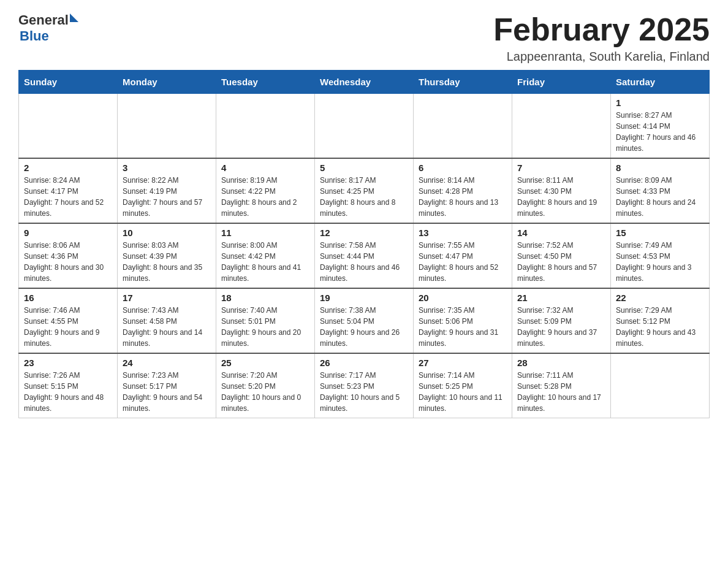 Image resolution: width=728 pixels, height=563 pixels. Describe the element at coordinates (561, 262) in the screenshot. I see `day-info: Sunrise: 7:52 AMSunset: 4:50 PMDaylight:…` at that location.